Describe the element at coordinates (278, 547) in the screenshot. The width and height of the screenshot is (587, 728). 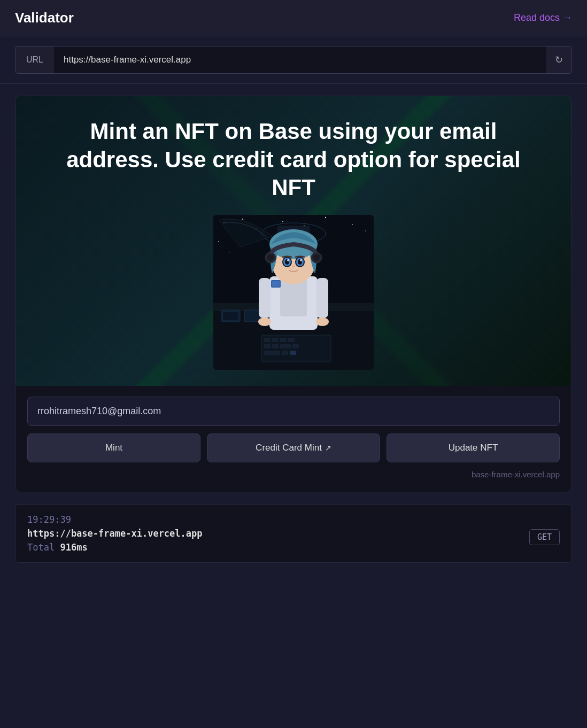
I see `log-total-line: Total 916ms` at that location.